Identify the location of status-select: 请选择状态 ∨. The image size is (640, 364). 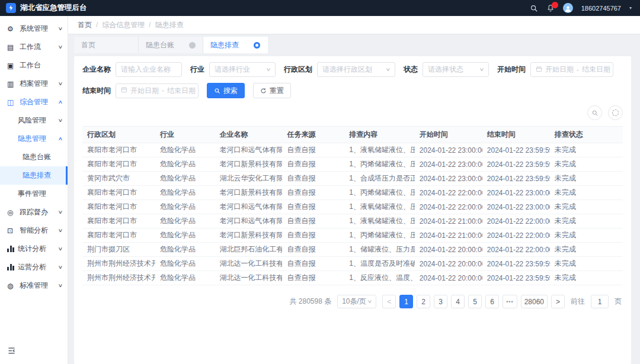
(456, 70).